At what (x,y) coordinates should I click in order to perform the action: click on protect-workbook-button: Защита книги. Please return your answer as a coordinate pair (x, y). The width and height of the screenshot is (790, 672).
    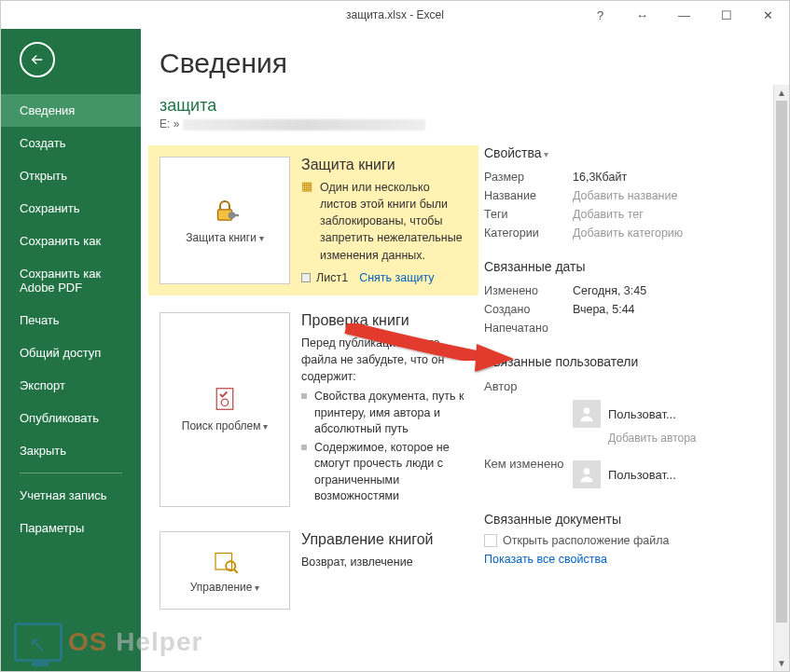
    Looking at the image, I should click on (225, 220).